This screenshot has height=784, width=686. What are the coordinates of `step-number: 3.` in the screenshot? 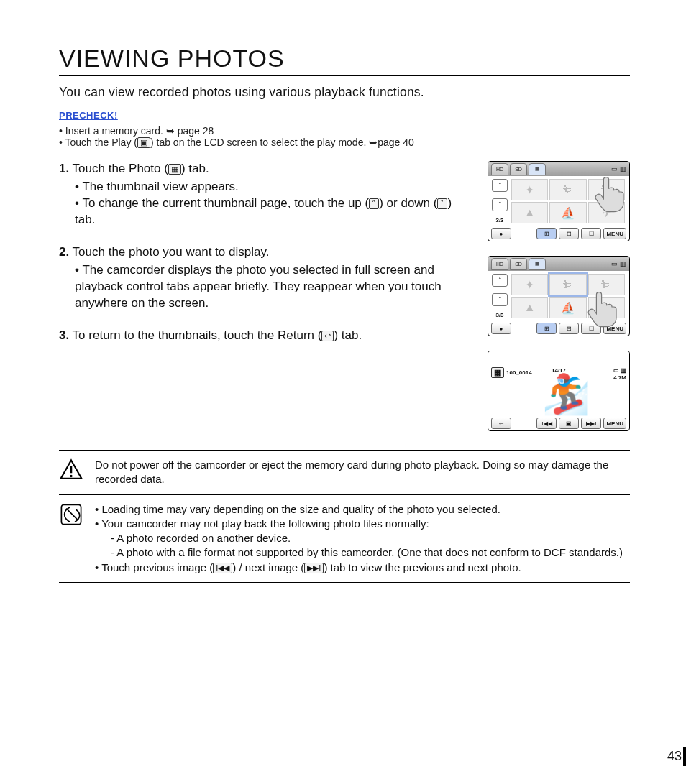 It's located at (64, 335).